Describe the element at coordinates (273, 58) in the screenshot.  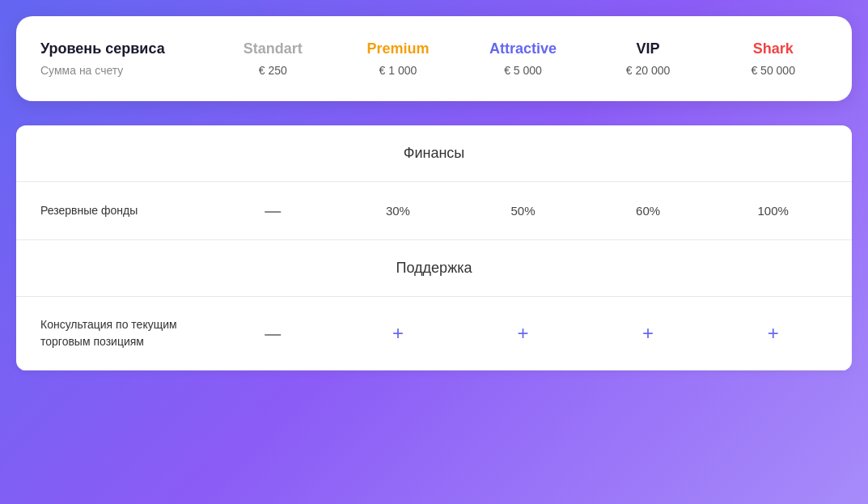
I see `plan-col-standart: Standart€ 250` at that location.